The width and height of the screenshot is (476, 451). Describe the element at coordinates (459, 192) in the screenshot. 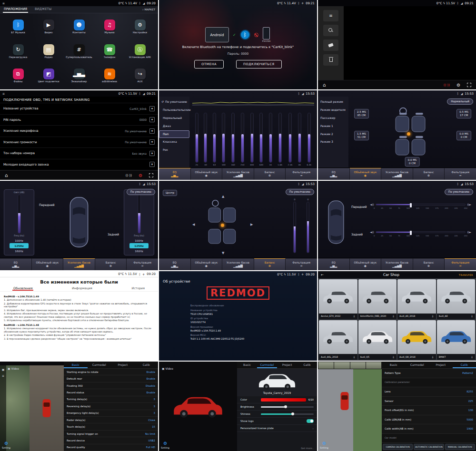

I see `reset-default-button: По умолчанию` at that location.